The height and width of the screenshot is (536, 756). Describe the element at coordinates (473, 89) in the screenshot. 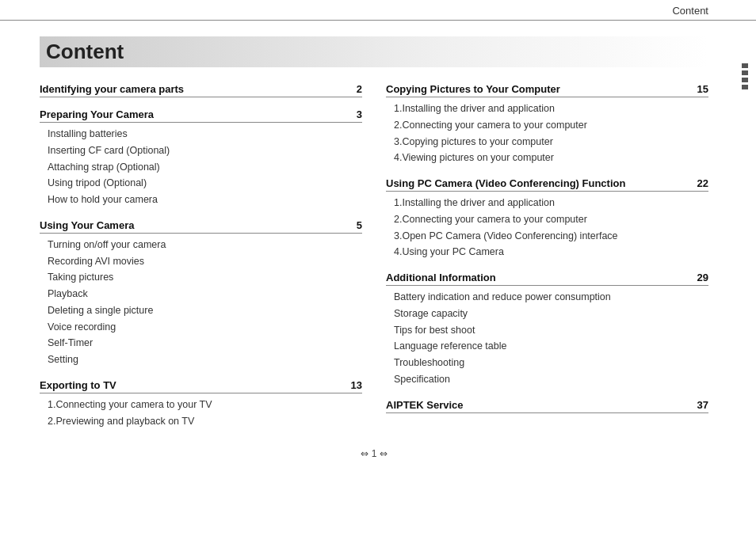

I see `right-section-title-0: Copying Pictures to Your Computer` at that location.